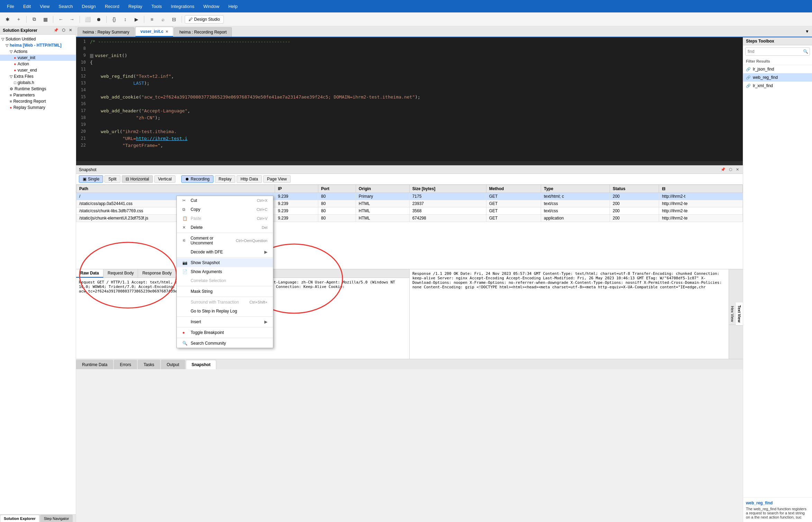 The image size is (812, 522). Describe the element at coordinates (71, 30) in the screenshot. I see `close-icon: ✕` at that location.